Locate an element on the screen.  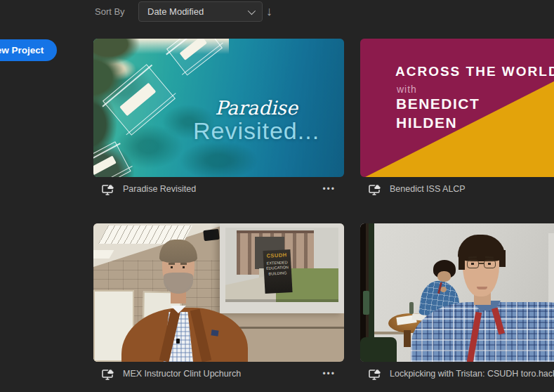
campus-sign-title: CSUDH is located at coordinates (277, 256).